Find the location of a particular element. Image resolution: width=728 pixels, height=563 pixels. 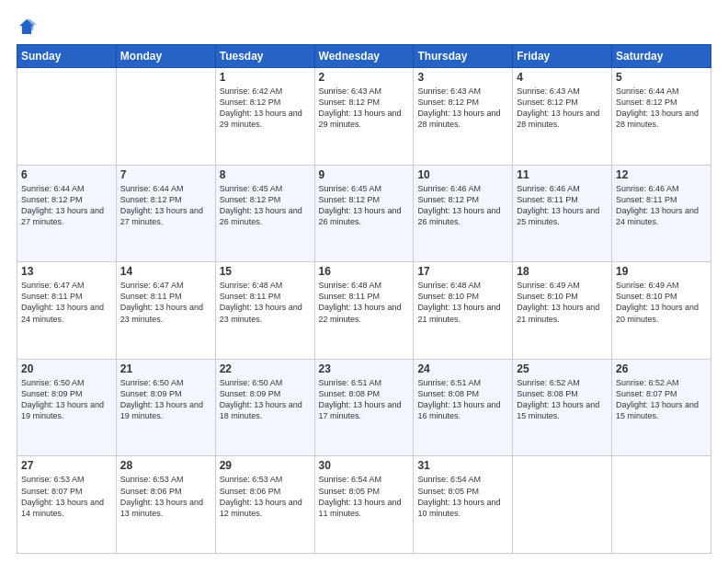

day-number: 28 is located at coordinates (165, 465).